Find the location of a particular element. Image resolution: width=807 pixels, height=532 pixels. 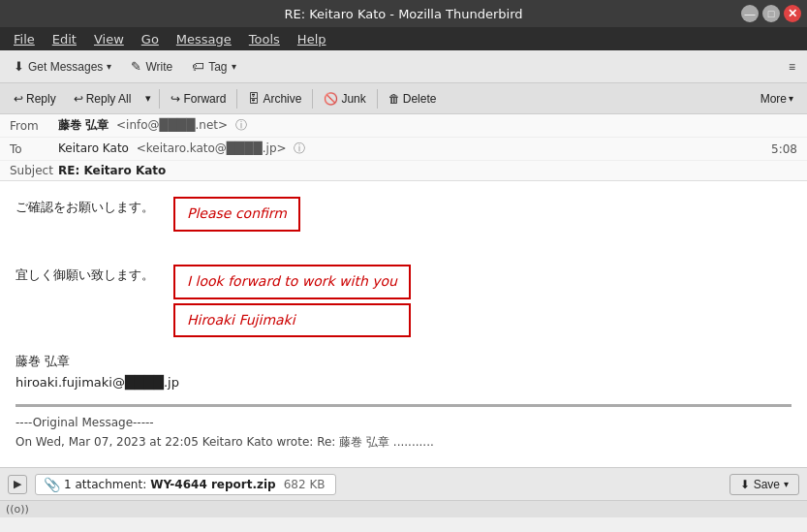

subject-row: Subject RE: Keitaro Kato is located at coordinates (403, 171).